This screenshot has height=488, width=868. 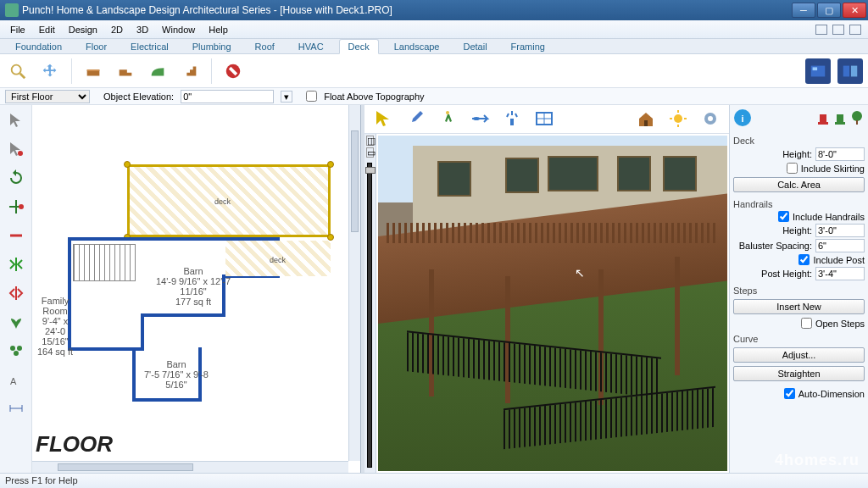 What do you see at coordinates (544, 119) in the screenshot?
I see `floorplan-overlay-icon` at bounding box center [544, 119].